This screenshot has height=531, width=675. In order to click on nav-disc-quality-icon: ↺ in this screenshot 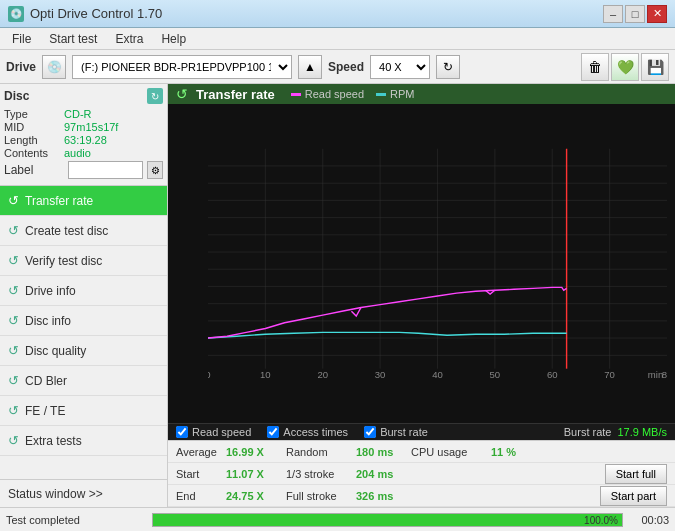, I will do `click(14, 350)`.